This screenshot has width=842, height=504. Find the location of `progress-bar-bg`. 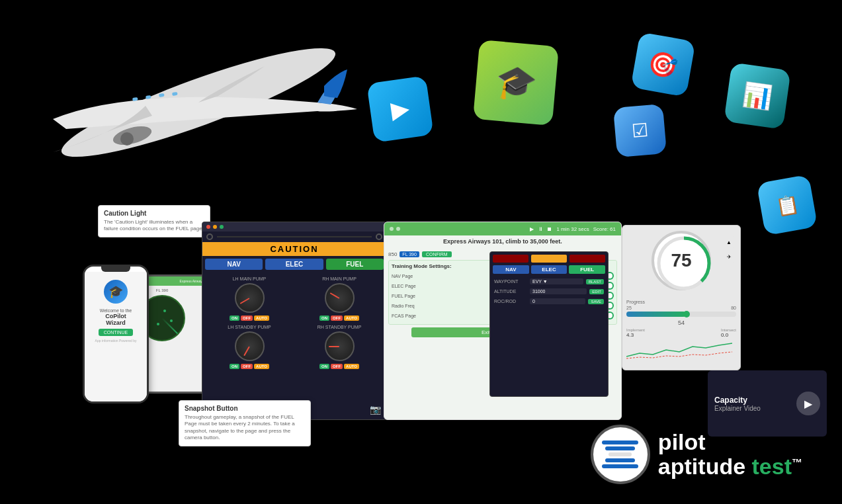

progress-bar-bg is located at coordinates (681, 314).